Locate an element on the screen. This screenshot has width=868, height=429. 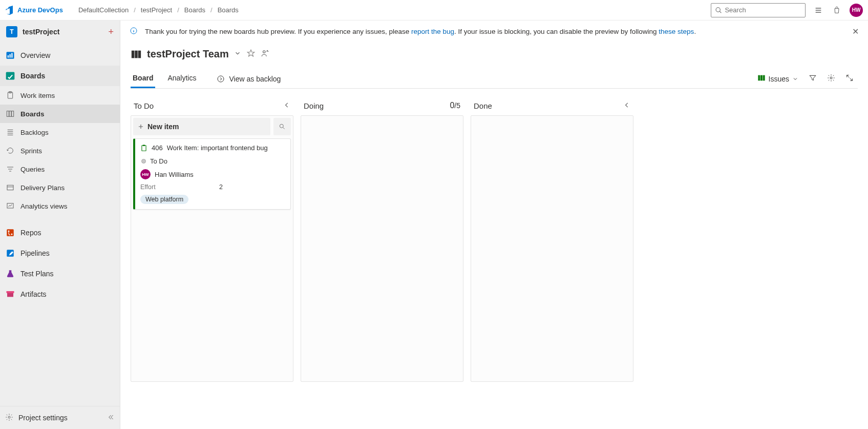
card-tag: Web platform is located at coordinates (164, 199).